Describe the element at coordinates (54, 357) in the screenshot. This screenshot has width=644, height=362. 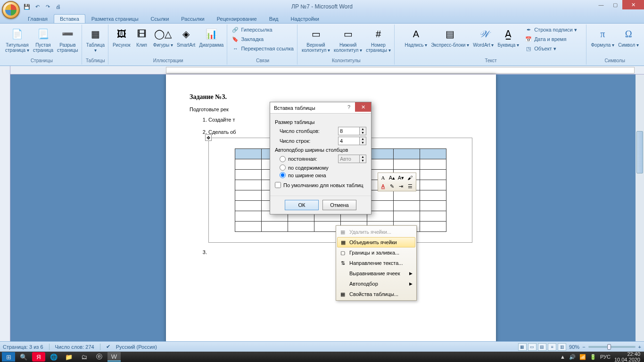
I see `chrome-icon: 🌐` at that location.